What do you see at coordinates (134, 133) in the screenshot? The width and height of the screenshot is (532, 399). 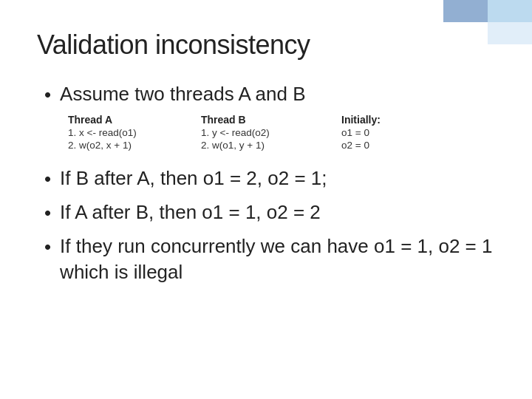 I see `thread-cell-a1: 1. x <- read(o1)` at bounding box center [134, 133].